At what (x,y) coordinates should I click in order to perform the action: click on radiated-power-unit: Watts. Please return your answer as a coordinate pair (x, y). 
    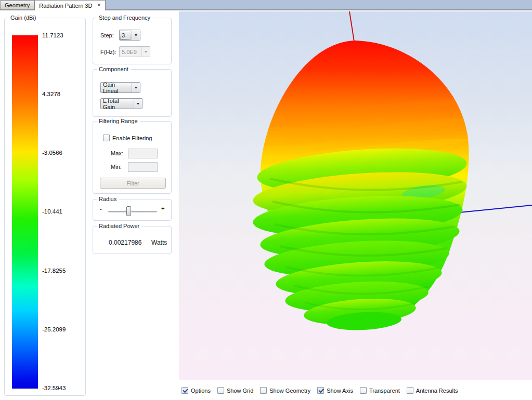
    Looking at the image, I should click on (159, 243).